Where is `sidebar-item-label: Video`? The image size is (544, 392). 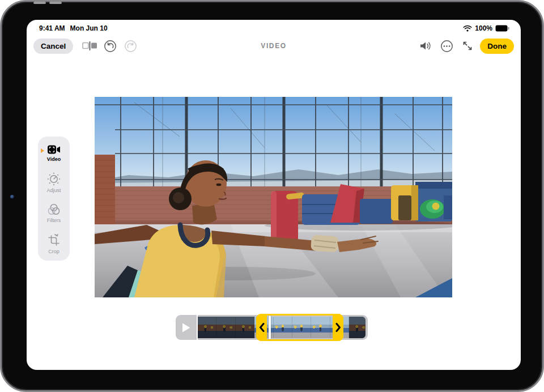
sidebar-item-label: Video is located at coordinates (54, 159).